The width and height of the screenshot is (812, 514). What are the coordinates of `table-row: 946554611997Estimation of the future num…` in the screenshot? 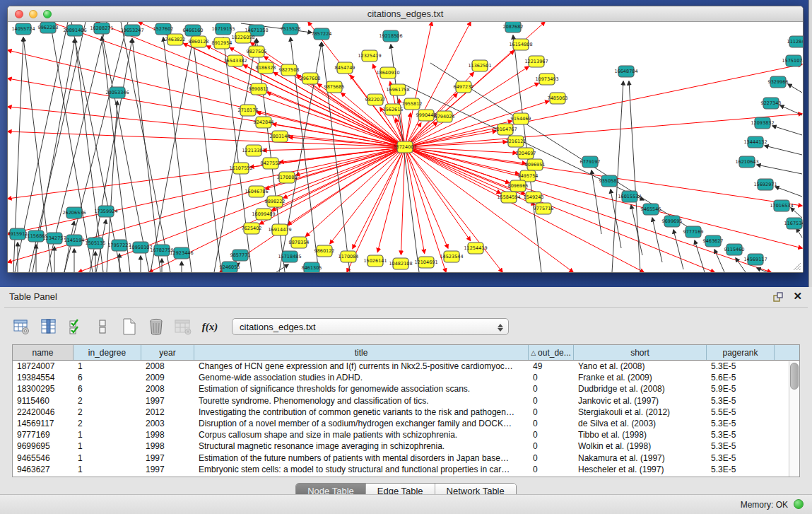 It's located at (406, 458).